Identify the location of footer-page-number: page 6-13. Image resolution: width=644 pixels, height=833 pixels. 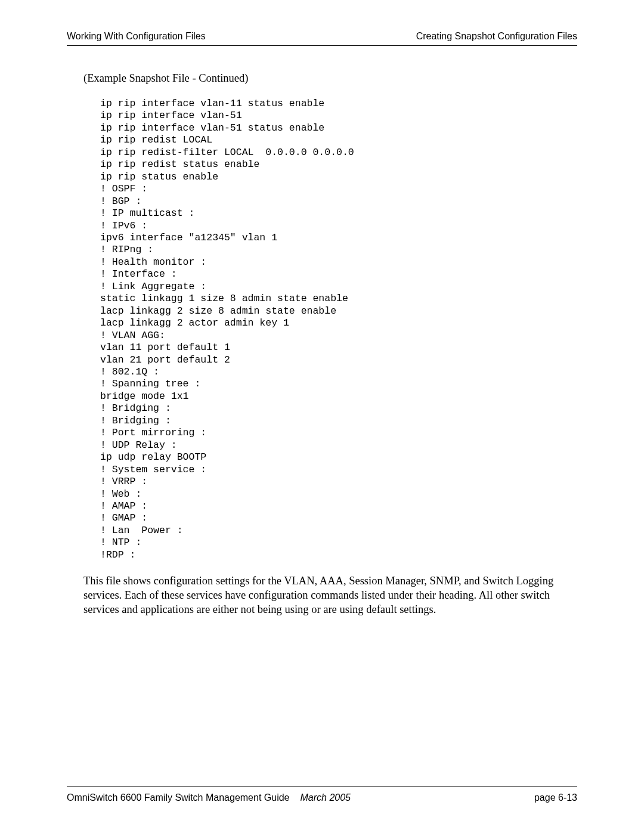
(556, 798).